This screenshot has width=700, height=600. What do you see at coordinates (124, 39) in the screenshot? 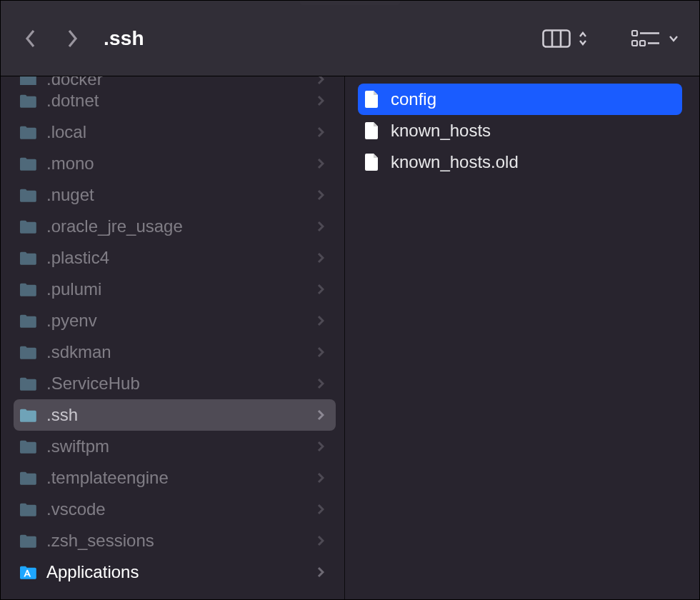
I see `current-folder-title: .ssh` at bounding box center [124, 39].